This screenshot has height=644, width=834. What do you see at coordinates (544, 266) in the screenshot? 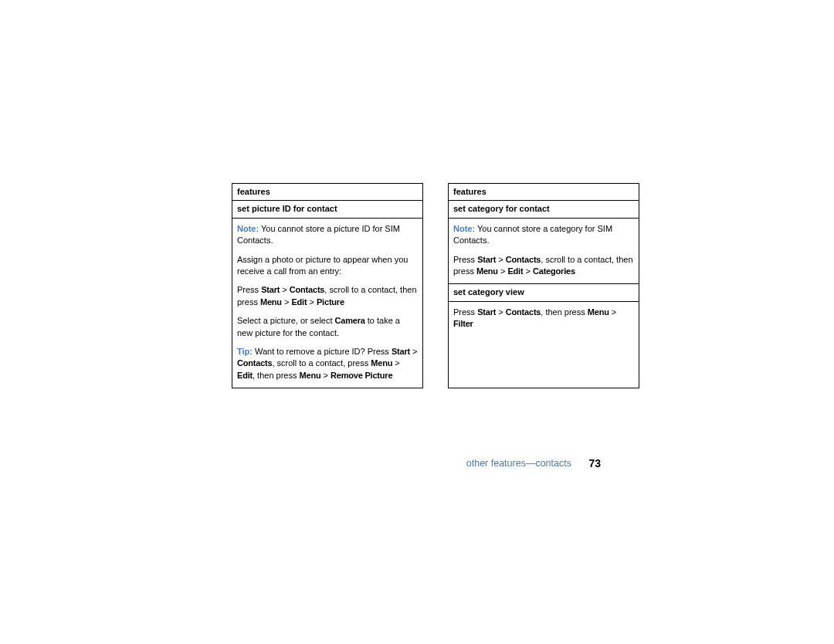
I see `press-path-right: Press Start > Contacts, scroll to a cont…` at bounding box center [544, 266].